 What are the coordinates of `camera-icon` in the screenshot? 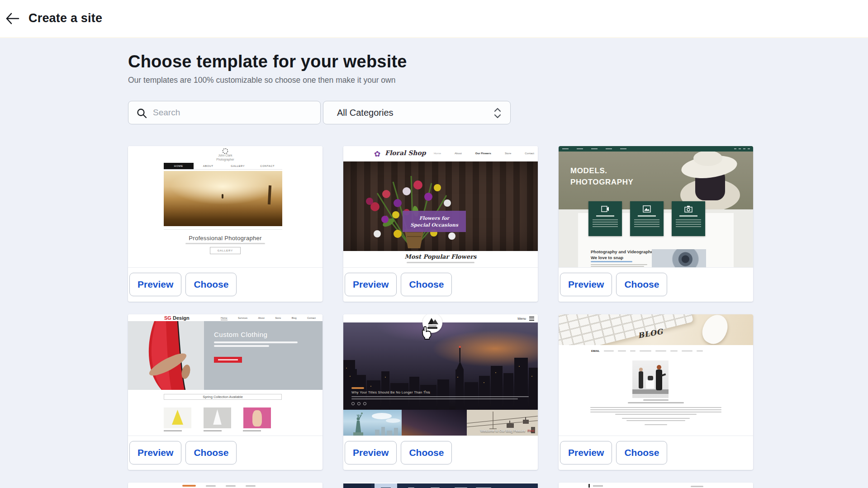 It's located at (688, 209).